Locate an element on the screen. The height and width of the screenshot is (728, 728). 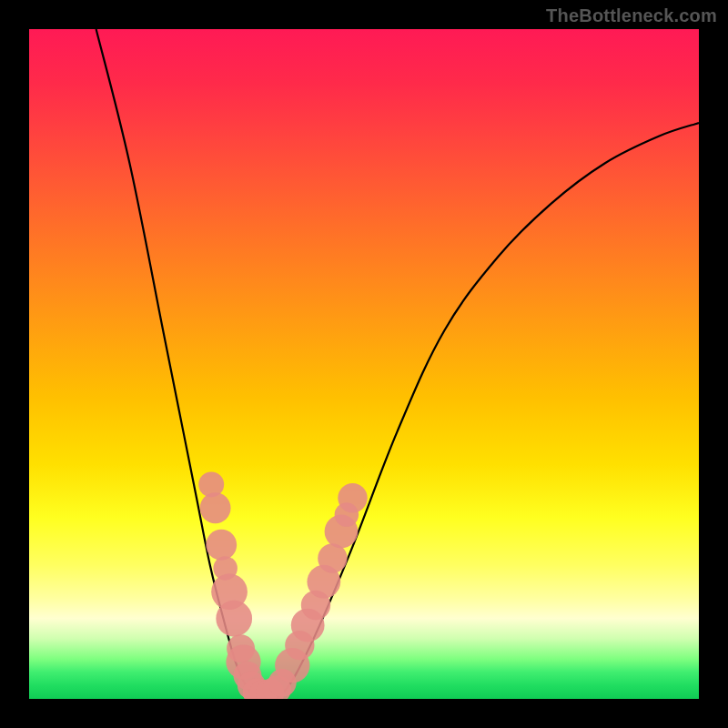
curve-markers is located at coordinates (282, 586).